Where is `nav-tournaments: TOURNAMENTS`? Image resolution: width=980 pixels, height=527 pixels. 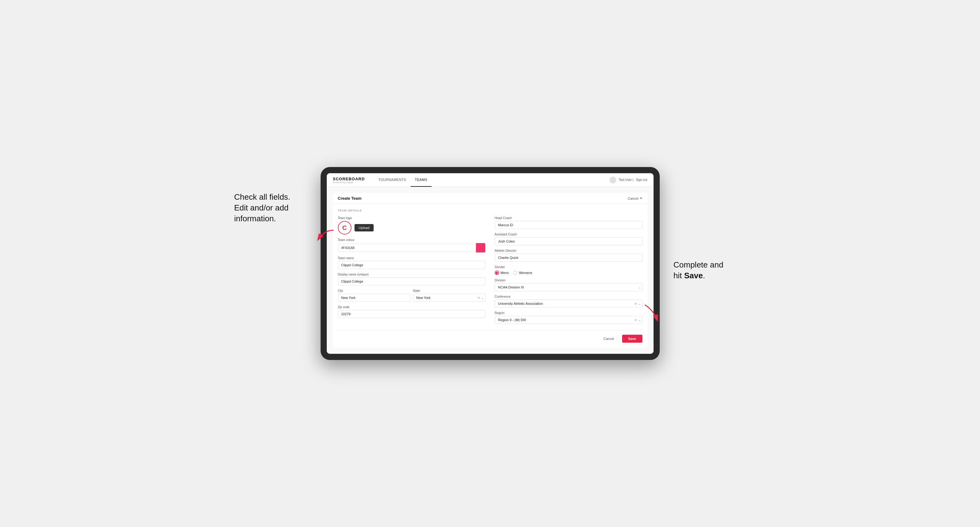
nav-tournaments: TOURNAMENTS is located at coordinates (392, 180).